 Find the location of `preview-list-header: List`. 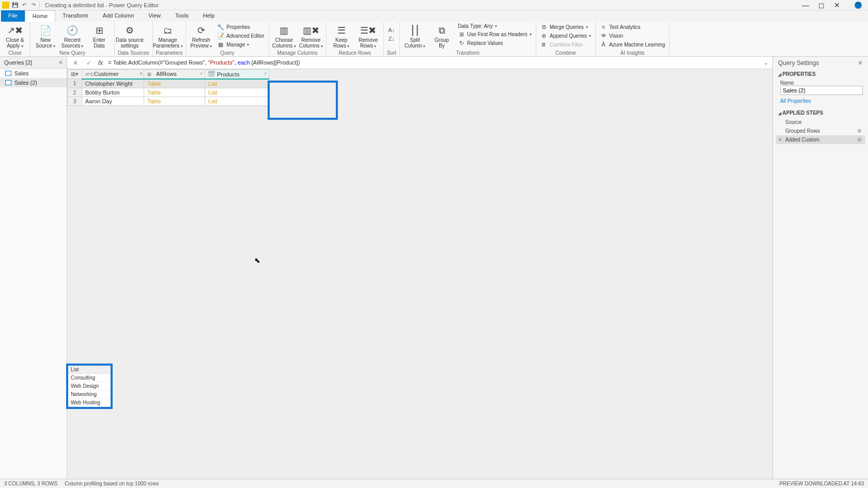

preview-list-header: List is located at coordinates (89, 370).